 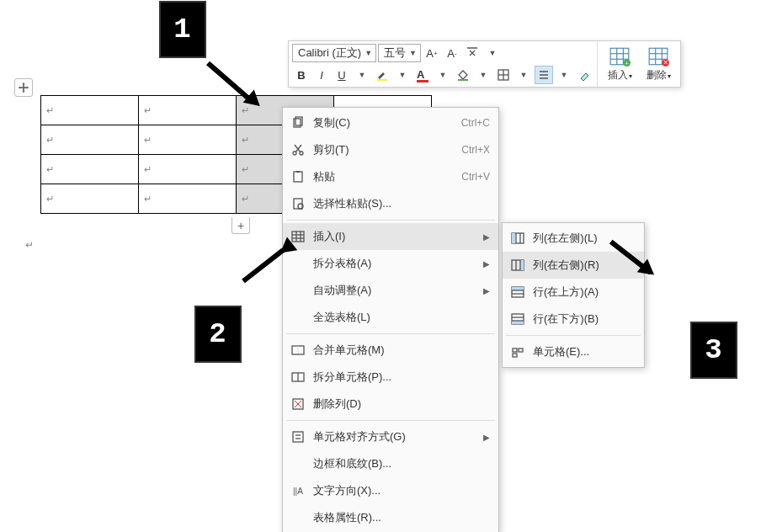 I want to click on borders-dropdown-icon: ▼, so click(x=524, y=75).